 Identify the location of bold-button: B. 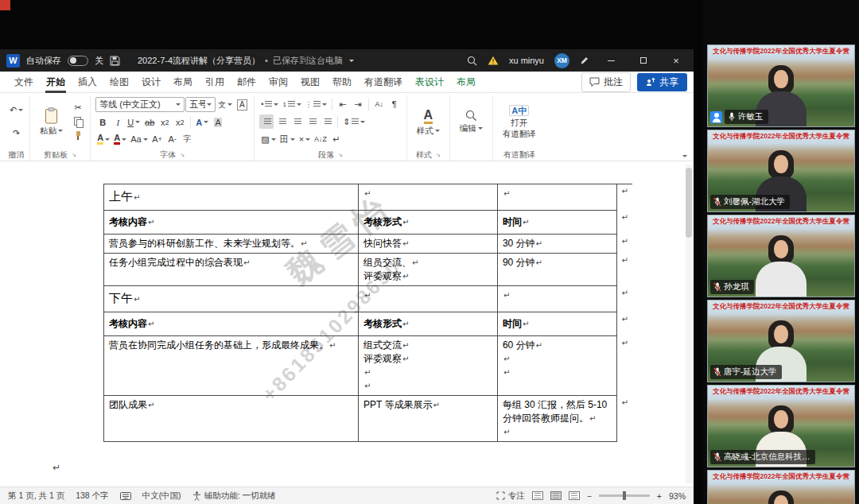
(103, 122).